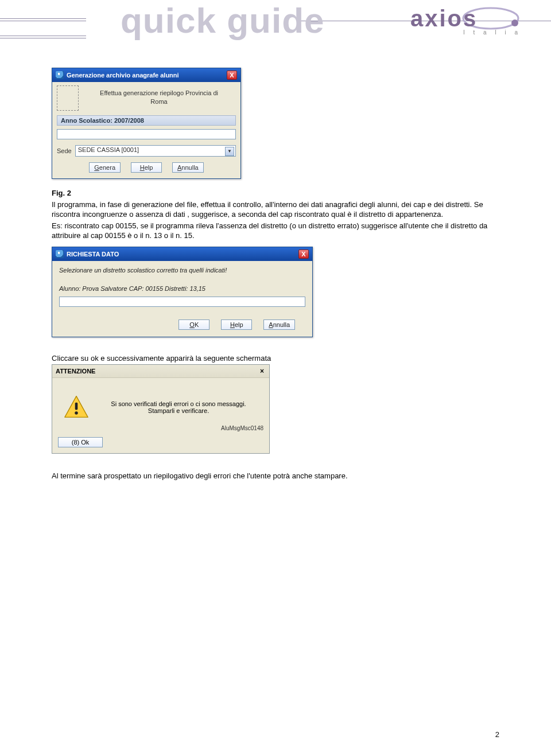  I want to click on paragraph-4: Al termine sarà prospettato un riepiloga…, so click(276, 476).